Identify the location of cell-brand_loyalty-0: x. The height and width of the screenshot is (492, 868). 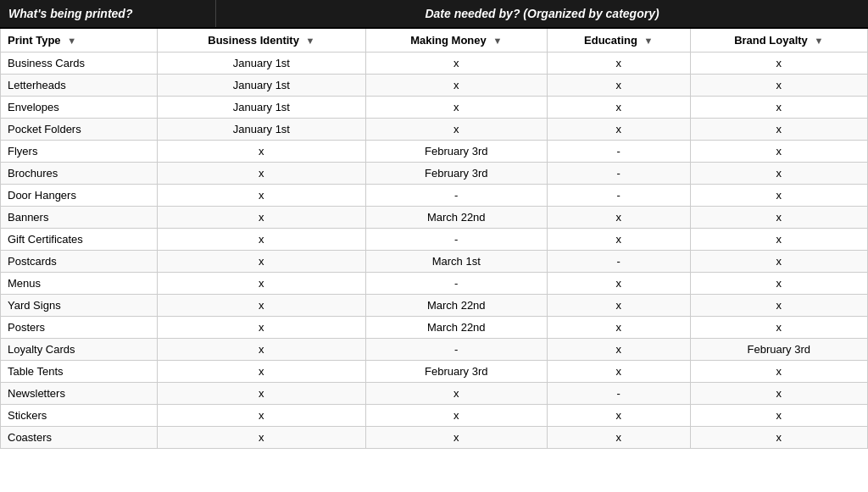
(778, 64).